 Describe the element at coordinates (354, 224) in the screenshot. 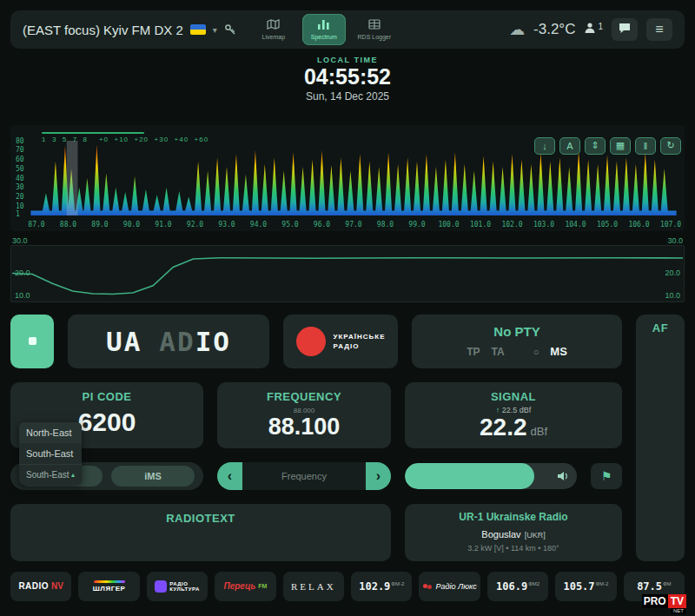

I see `spectrum-x-axis: 87.088.089.090.091.092.093.094.095.096.0…` at that location.